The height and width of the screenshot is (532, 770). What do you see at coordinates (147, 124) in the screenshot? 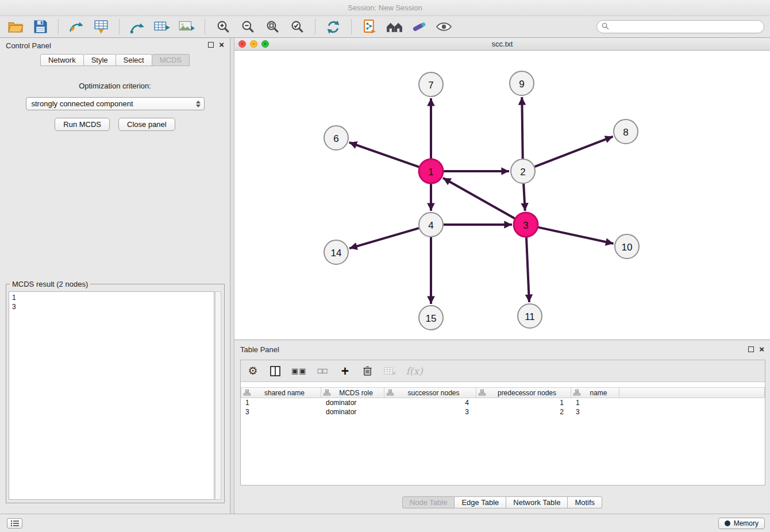
I see `close-panel-button: Close panel` at bounding box center [147, 124].